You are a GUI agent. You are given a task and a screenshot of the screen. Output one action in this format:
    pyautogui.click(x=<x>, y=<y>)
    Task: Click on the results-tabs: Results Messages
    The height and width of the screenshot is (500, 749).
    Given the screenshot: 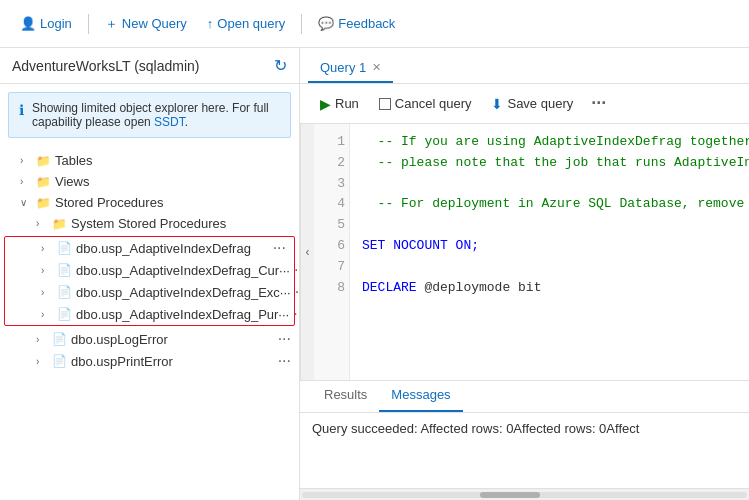 What is the action you would take?
    pyautogui.click(x=524, y=397)
    